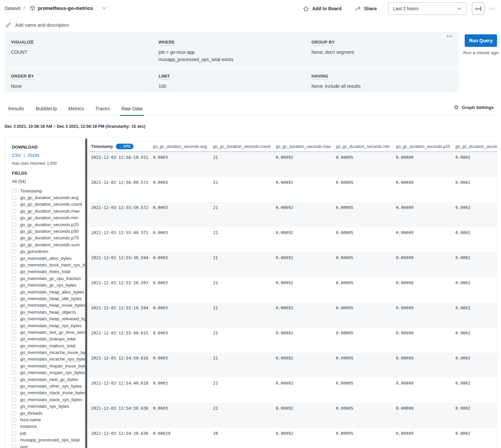 Image resolution: width=501 pixels, height=448 pixels. What do you see at coordinates (294, 290) in the screenshot?
I see `table-row: 2021-12-03 12:55:20.593 0.0003210.000920…` at bounding box center [294, 290].